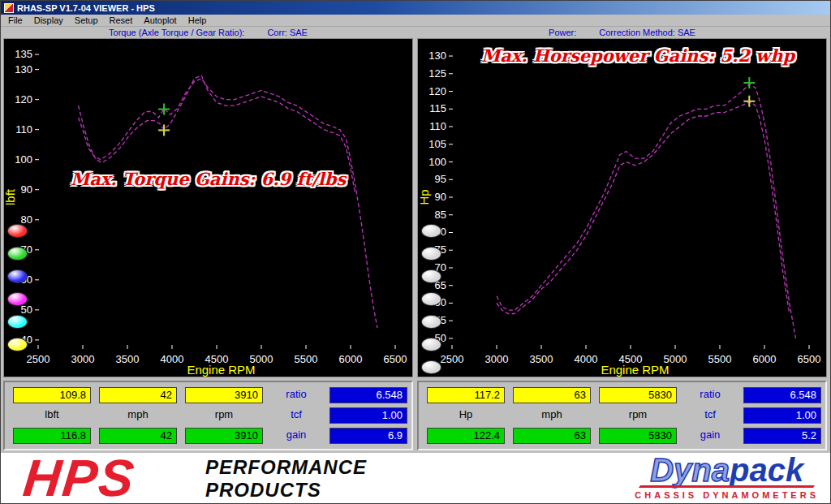 The image size is (831, 504). Describe the element at coordinates (52, 436) in the screenshot. I see `torque-current-value: 116.8` at that location.